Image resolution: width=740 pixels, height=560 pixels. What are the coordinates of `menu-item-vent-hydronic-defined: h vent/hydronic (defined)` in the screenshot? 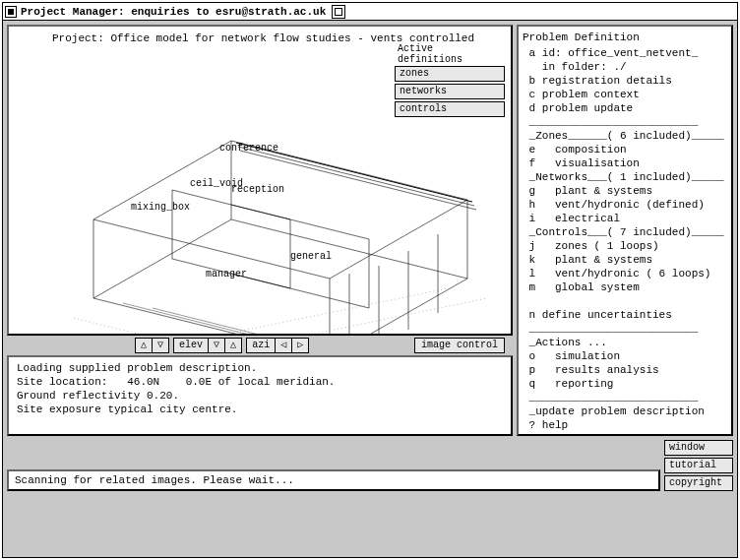 It's located at (625, 205).